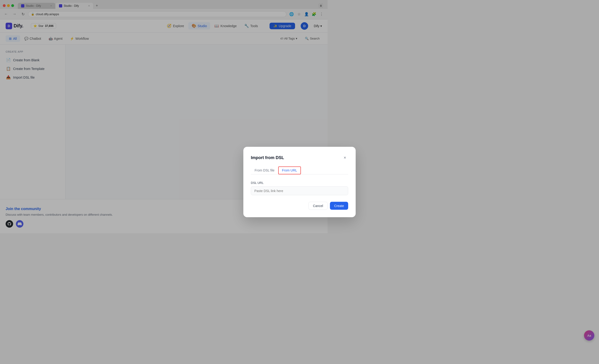  I want to click on tab-dsl-file-label: From DSL file, so click(264, 170).